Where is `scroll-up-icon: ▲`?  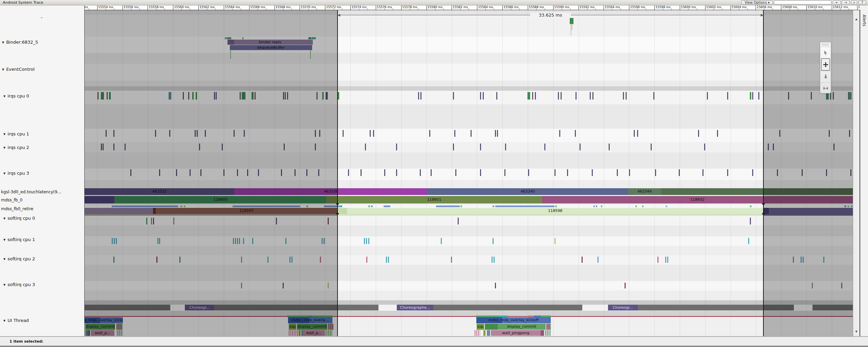
scroll-up-icon: ▲ is located at coordinates (856, 19).